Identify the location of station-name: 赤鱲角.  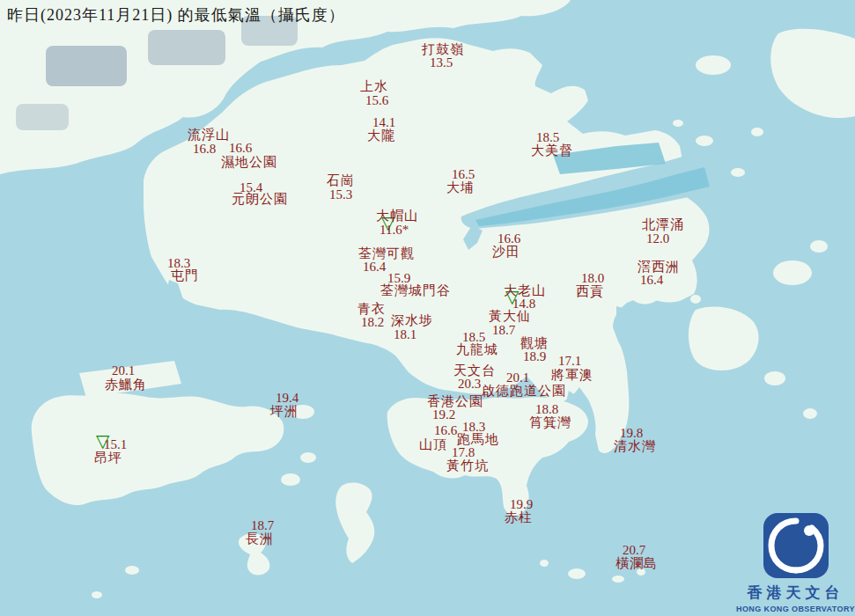
(126, 385).